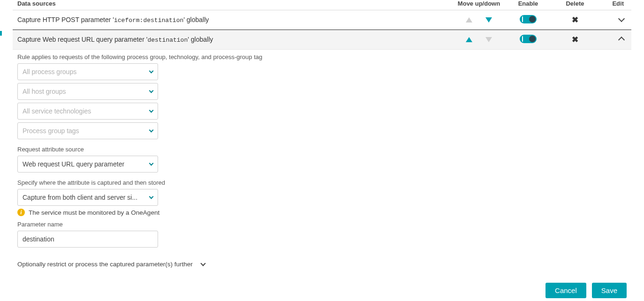 The image size is (644, 301). Describe the element at coordinates (44, 91) in the screenshot. I see `select-value: All host groups` at that location.